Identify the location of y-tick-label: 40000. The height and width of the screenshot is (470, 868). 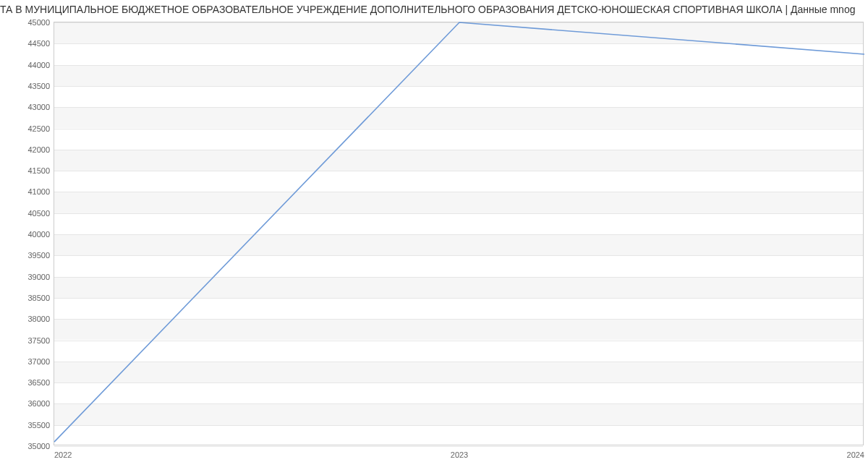
(39, 234).